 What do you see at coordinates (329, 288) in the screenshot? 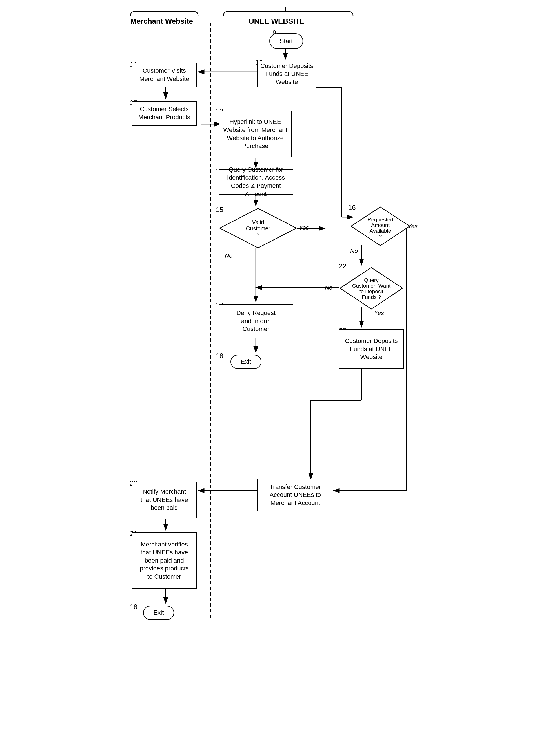
I see `no-label-22: No` at bounding box center [329, 288].